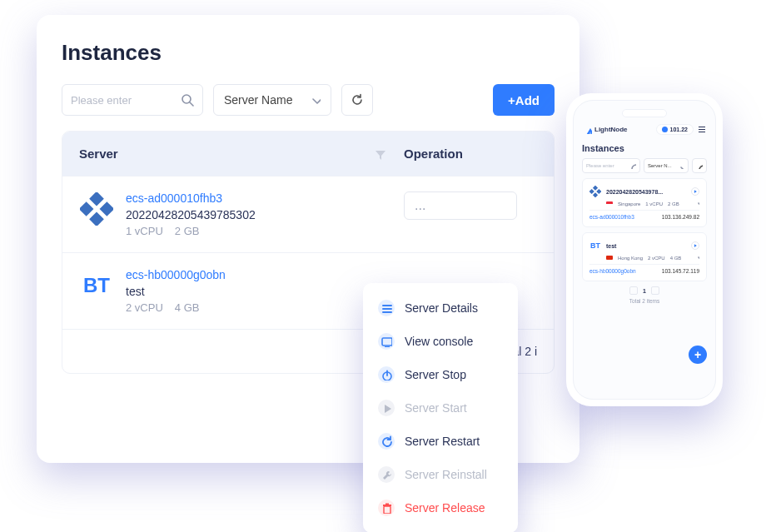 The width and height of the screenshot is (766, 532). I want to click on menu-item-label: Server Reinstall, so click(446, 475).